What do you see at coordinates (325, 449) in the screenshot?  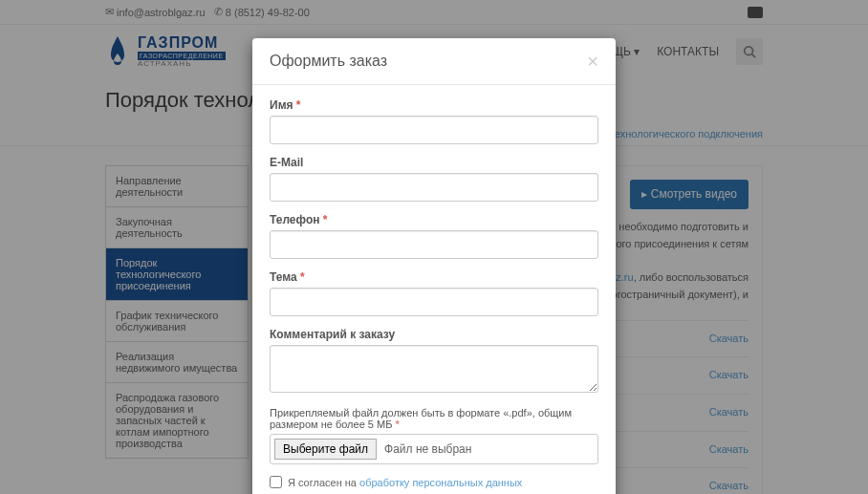 I see `file-choose-button: Выберите файл` at bounding box center [325, 449].